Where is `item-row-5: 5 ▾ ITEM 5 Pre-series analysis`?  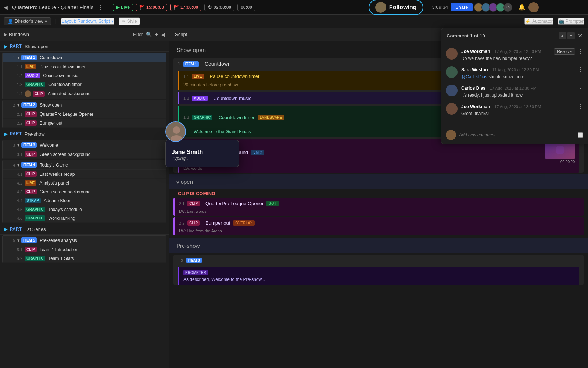
item-row-5: 5 ▾ ITEM 5 Pre-series analysis is located at coordinates (85, 240).